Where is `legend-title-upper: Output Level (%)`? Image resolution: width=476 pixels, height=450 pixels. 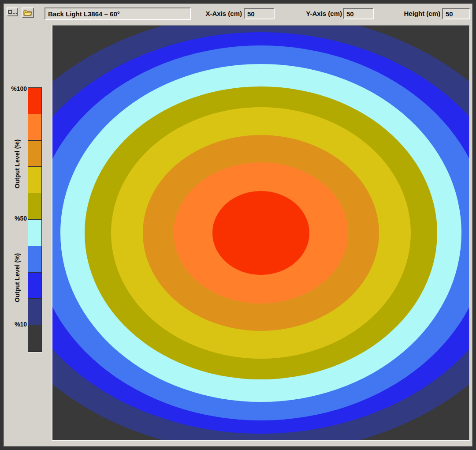
legend-title-upper: Output Level (%) is located at coordinates (17, 164).